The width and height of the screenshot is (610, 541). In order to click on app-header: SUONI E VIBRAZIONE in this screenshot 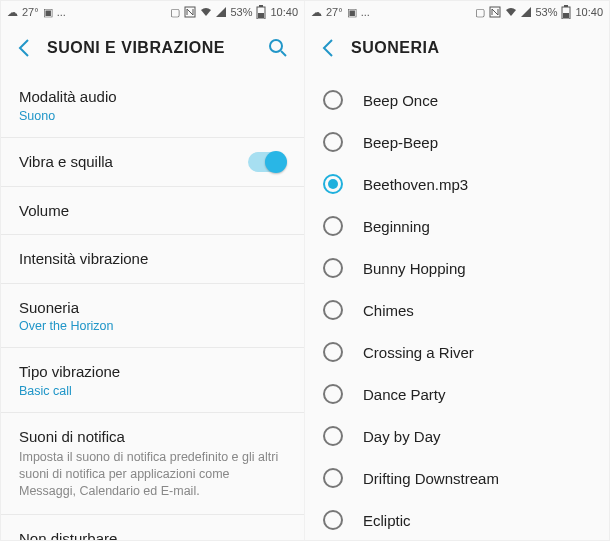, I will do `click(152, 48)`.